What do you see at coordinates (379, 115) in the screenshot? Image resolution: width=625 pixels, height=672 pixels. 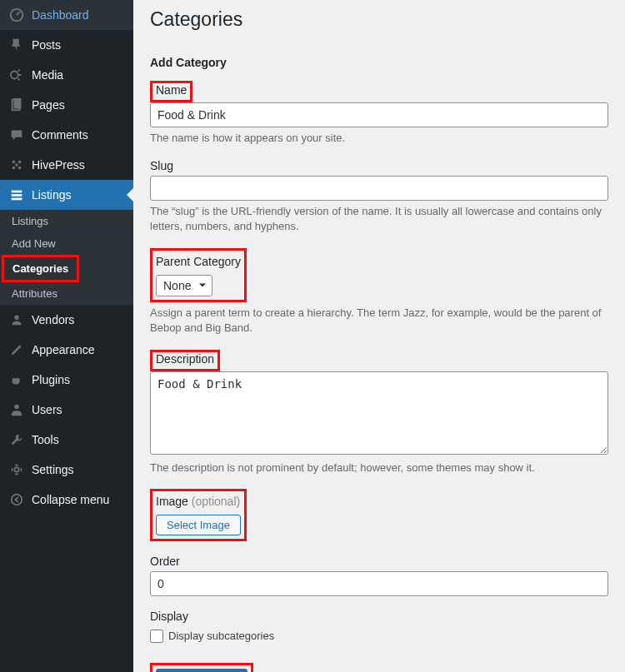 I see `name-input` at bounding box center [379, 115].